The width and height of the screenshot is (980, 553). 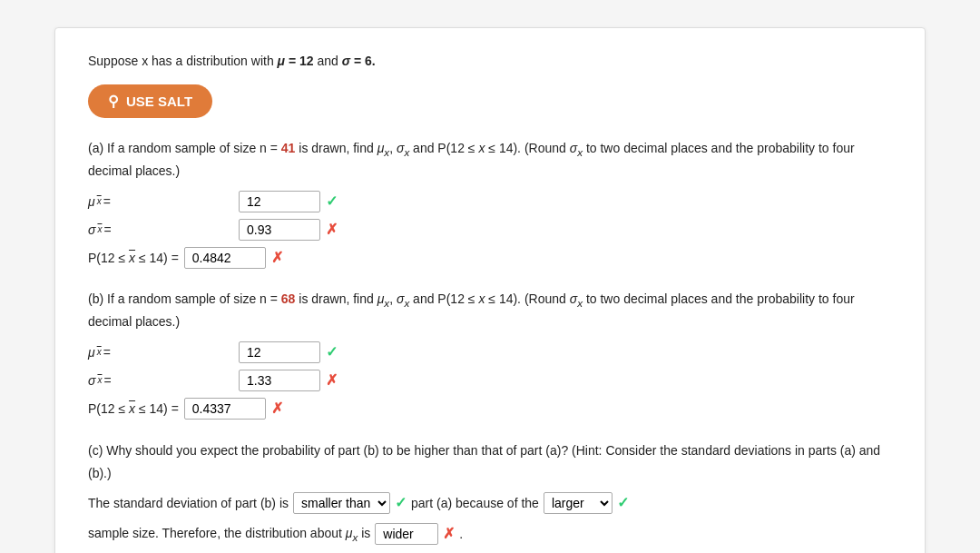 I want to click on part-c-select1: smaller than larger than equal to, so click(x=341, y=503).